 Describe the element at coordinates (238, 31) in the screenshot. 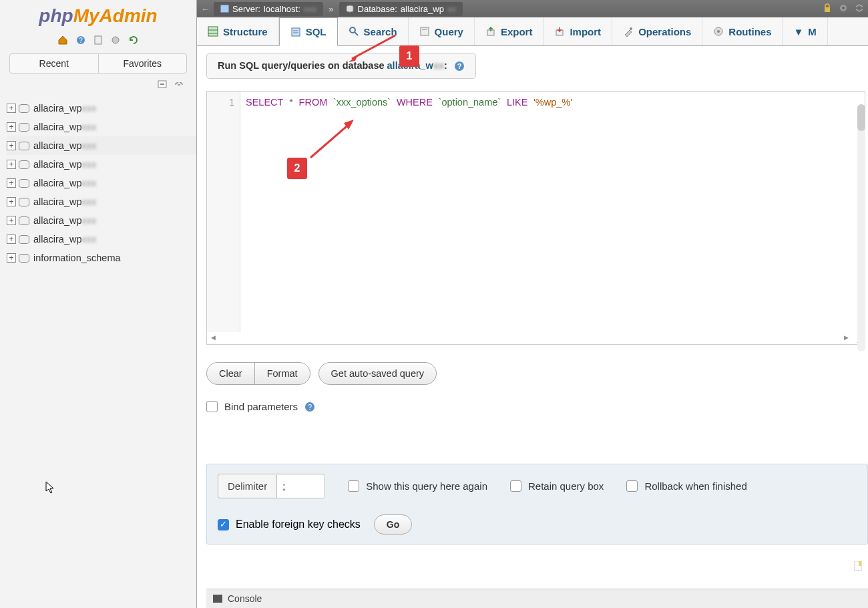

I see `tab-structure: Structure` at that location.